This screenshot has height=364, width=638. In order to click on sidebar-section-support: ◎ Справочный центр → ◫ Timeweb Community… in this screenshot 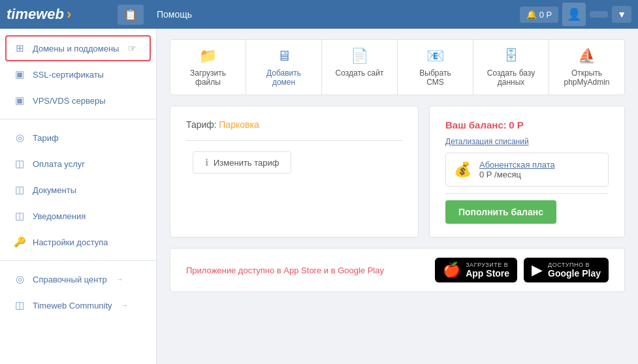, I will do `click(78, 292)`.